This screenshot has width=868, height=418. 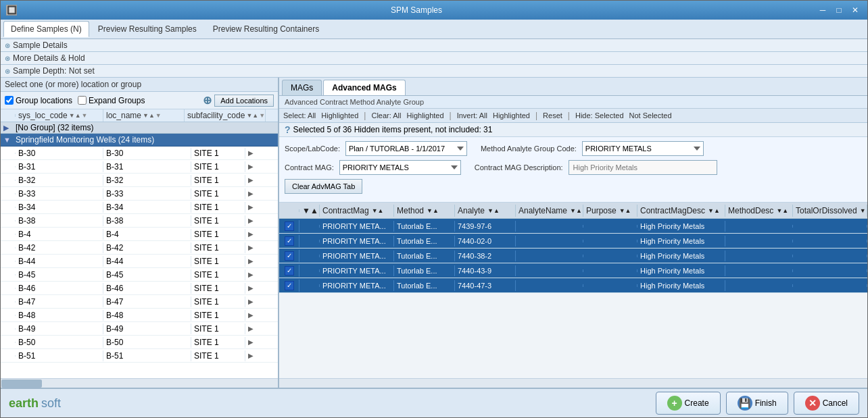 What do you see at coordinates (823, 10) in the screenshot?
I see `minimize-button: ─` at bounding box center [823, 10].